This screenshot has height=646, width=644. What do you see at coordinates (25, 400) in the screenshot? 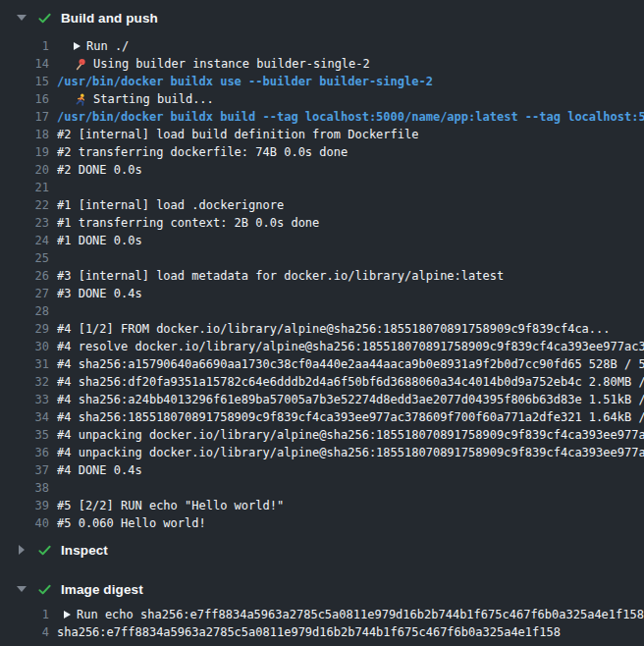
I see `line-number: 33` at bounding box center [25, 400].